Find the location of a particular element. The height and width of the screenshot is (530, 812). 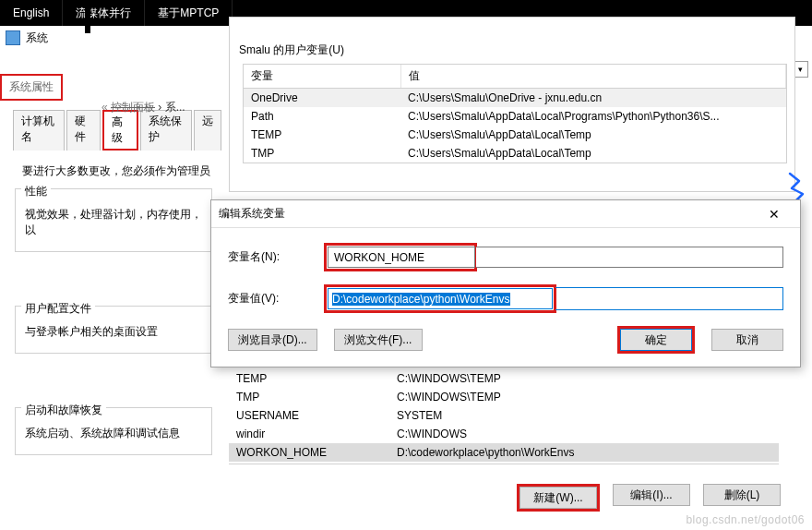

breadcrumb: « 控制面板 › 系... is located at coordinates (161, 108).